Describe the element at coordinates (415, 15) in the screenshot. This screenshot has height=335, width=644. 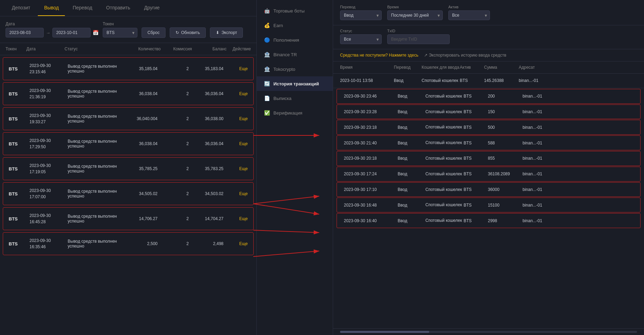
I see `time-select: Последние 30 дней Последние 90 дней` at that location.